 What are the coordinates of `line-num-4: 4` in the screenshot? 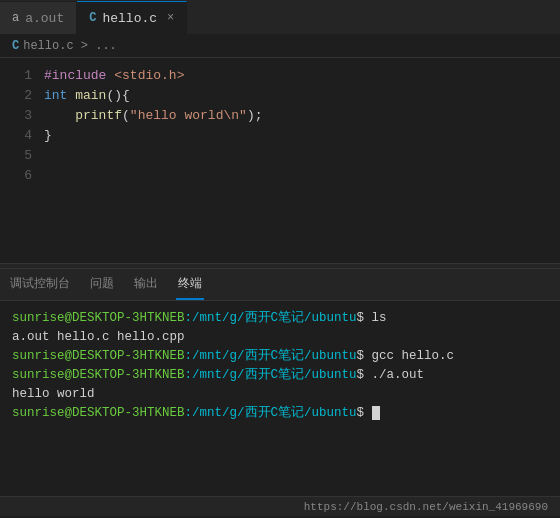 It's located at (20, 136).